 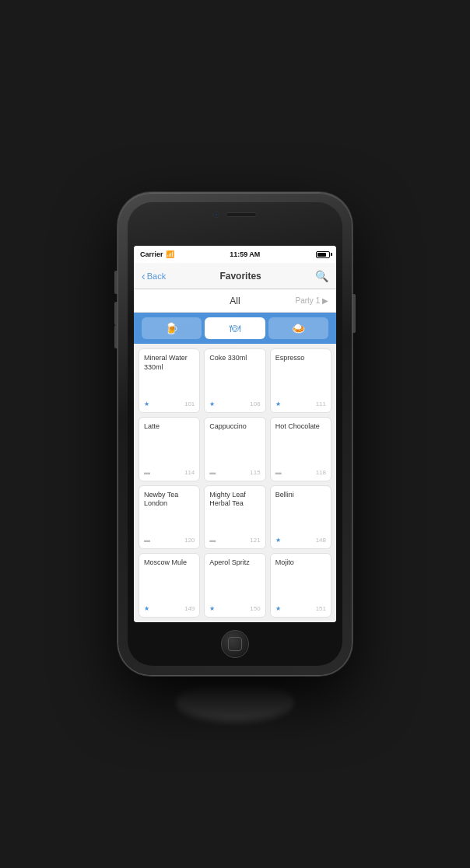 I want to click on item-number: 150, so click(x=255, y=608).